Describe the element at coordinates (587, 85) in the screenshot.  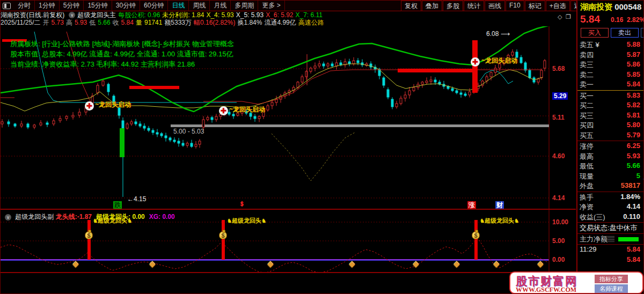
I see `quote-row-label: 卖一` at that location.